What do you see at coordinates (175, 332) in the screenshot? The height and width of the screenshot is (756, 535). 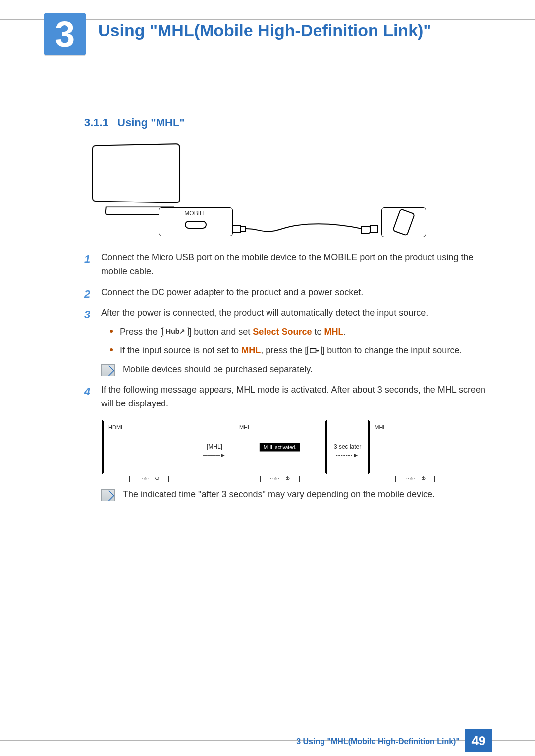 I see `hub-button-icon: Hub↗` at bounding box center [175, 332].